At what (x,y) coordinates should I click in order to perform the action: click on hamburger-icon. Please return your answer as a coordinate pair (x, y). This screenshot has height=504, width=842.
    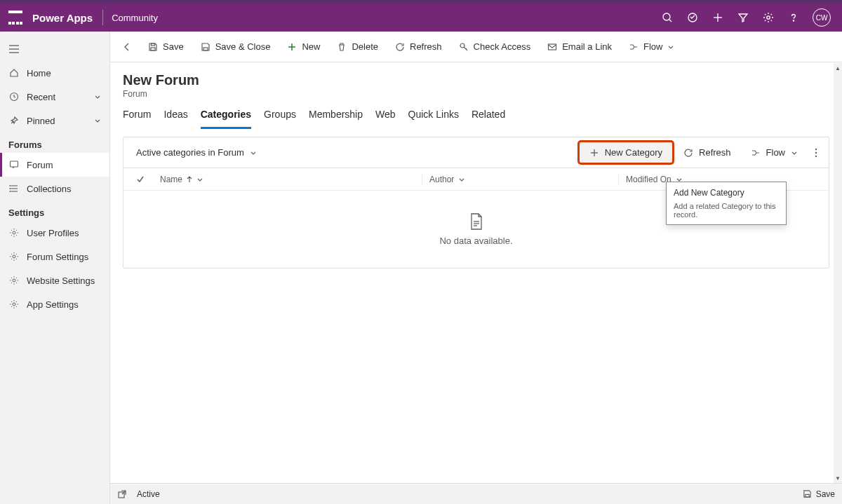
    Looking at the image, I should click on (14, 49).